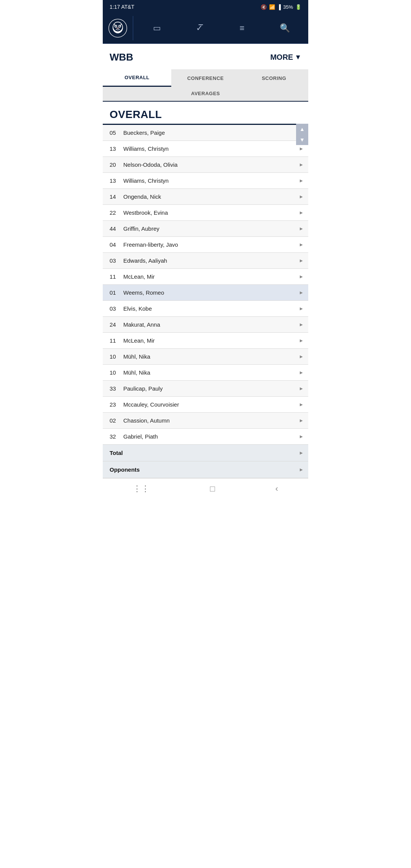 The height and width of the screenshot is (868, 411). I want to click on player-number: 20, so click(116, 164).